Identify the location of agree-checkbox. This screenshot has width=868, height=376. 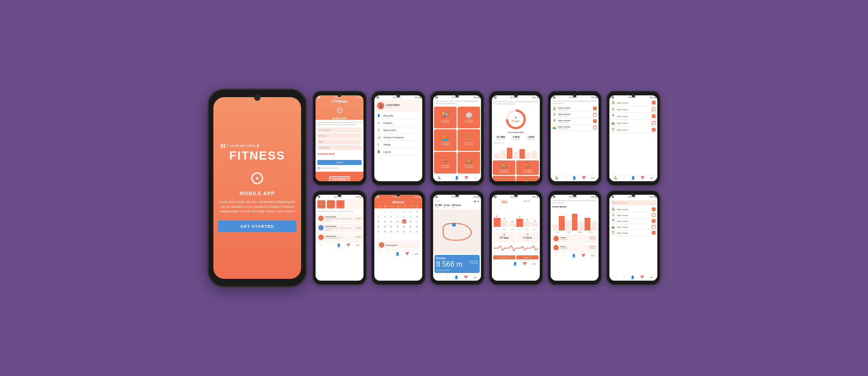
(319, 168).